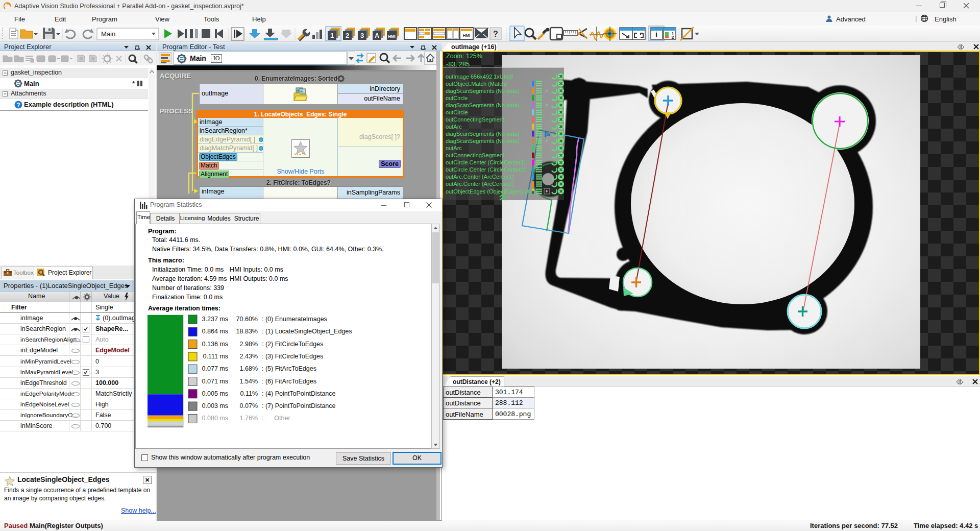 The width and height of the screenshot is (980, 531). I want to click on svg-text: 0.864 ms, so click(215, 331).